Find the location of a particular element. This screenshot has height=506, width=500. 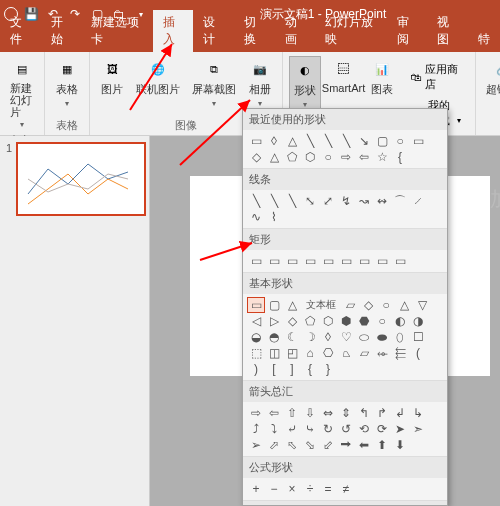

shape-item: ⬀ is located at coordinates (274, 445).